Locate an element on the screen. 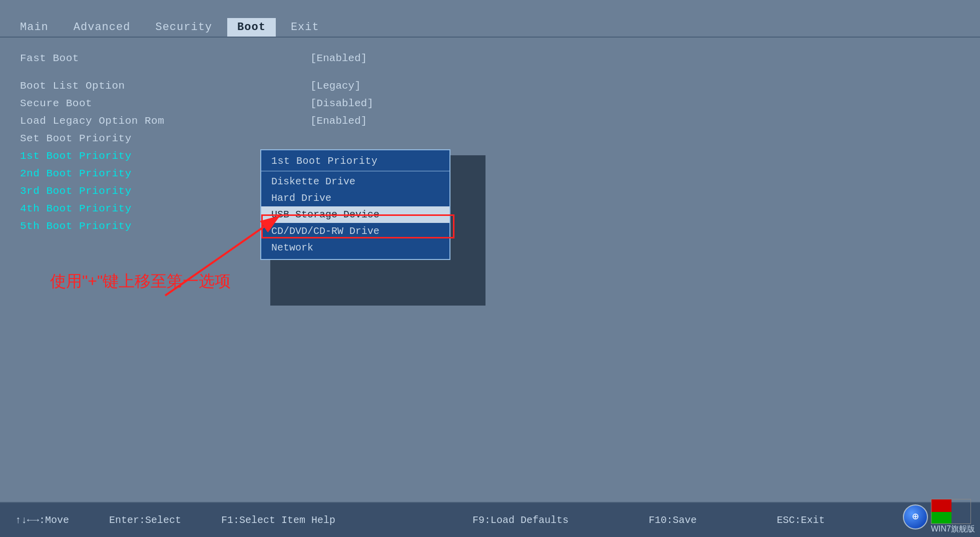 This screenshot has height=537, width=980. annotation-text: 使用"+"键上移至第一选项 is located at coordinates (140, 282).